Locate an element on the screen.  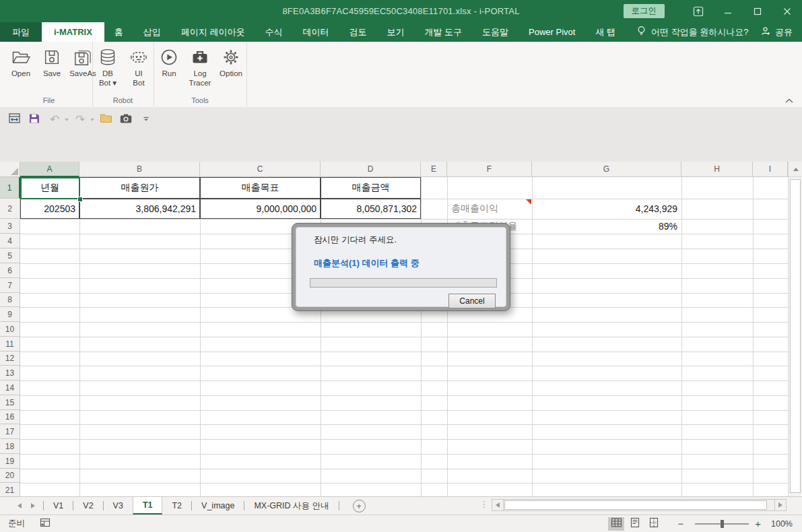
row-header-9: 9 is located at coordinates (10, 314).